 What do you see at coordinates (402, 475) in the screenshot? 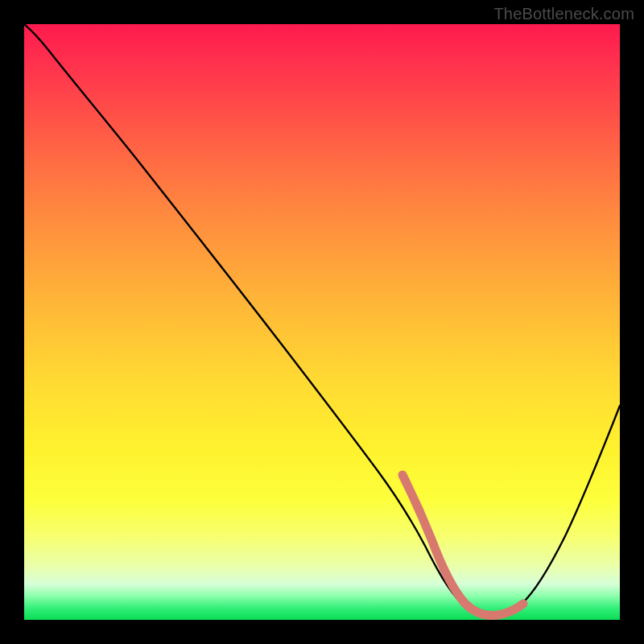
I see `highlight-start-dot` at bounding box center [402, 475].